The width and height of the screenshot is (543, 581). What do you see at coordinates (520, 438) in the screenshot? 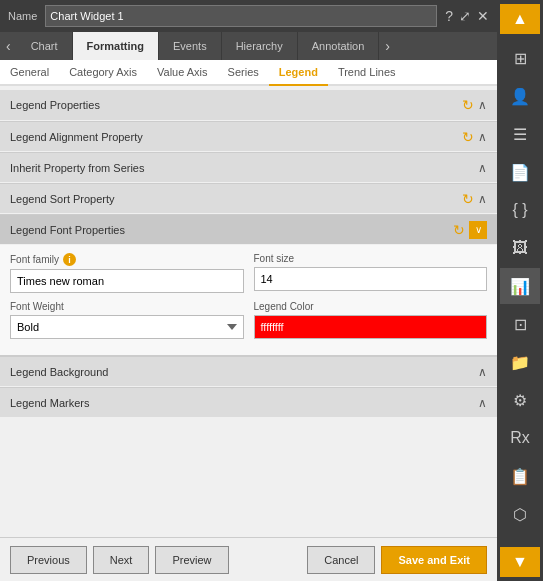
I see `sidebar-rx-icon: Rx` at bounding box center [520, 438].